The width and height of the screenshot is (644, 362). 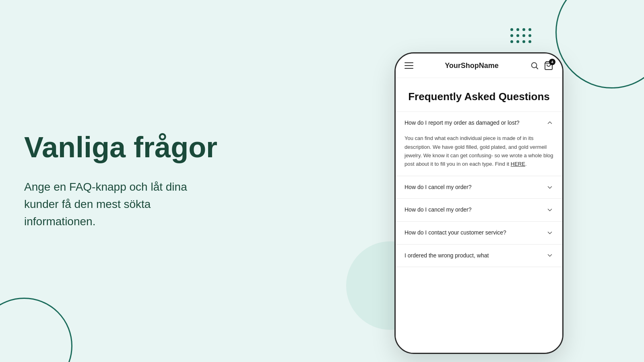 I want to click on faq-question-text-5: I ordered the wrong product, what, so click(x=474, y=256).